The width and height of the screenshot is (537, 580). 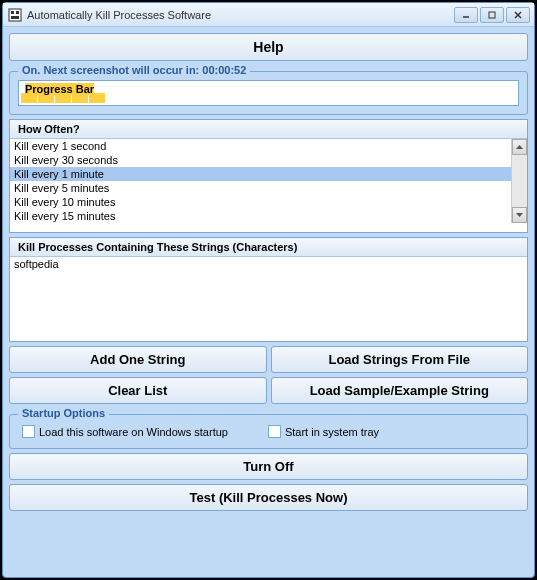 I want to click on how-often-body: Kill every 1 secondKill every 30 seconds…, so click(x=268, y=181).